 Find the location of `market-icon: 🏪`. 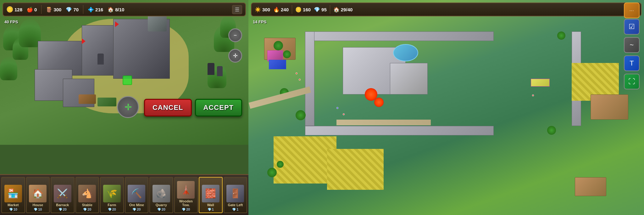

market-icon: 🏪 is located at coordinates (13, 194).